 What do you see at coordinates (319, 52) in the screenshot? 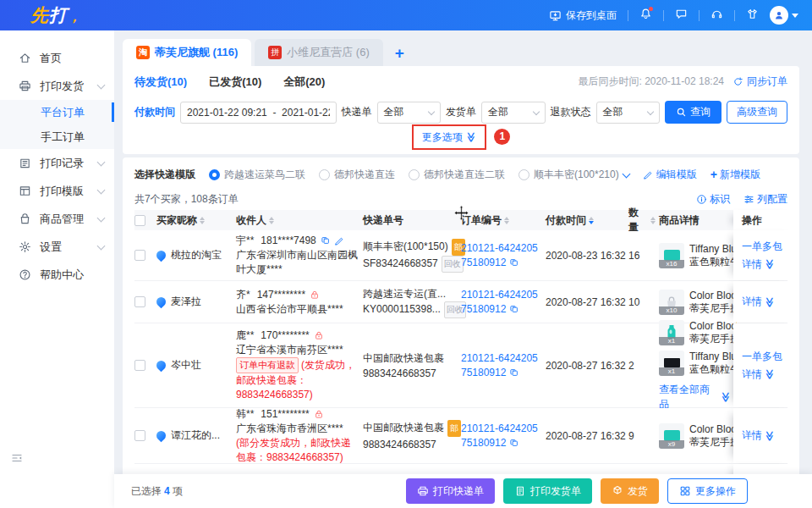
I see `shop-tab-pinduoduo: 拼小维尼直营店 (6)` at bounding box center [319, 52].